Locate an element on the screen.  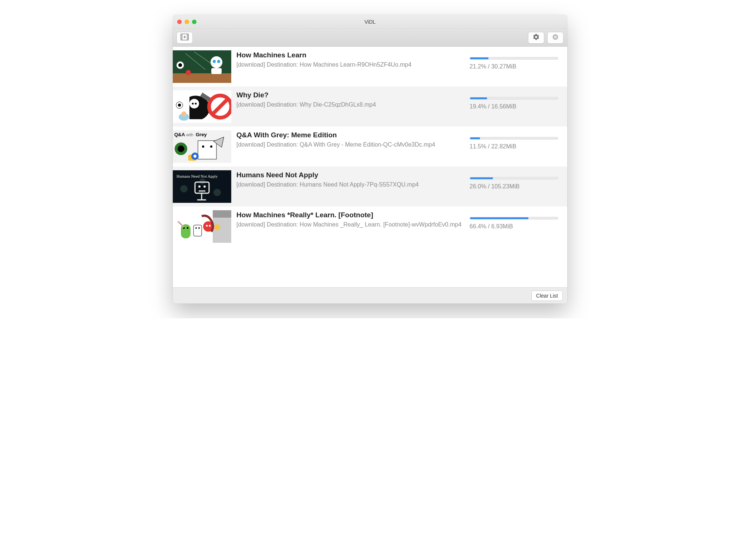
download-progress: 19.4% / 16.56MiB is located at coordinates (516, 100).